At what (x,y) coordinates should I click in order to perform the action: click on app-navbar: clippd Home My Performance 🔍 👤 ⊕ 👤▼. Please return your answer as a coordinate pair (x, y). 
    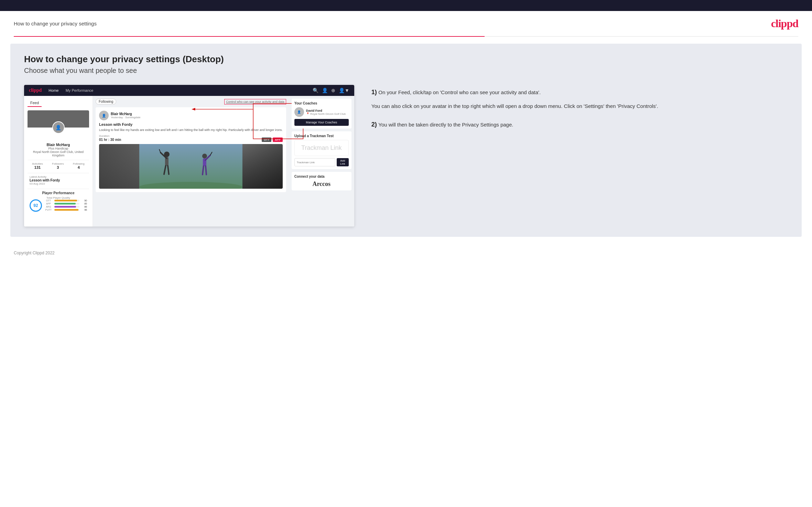
    Looking at the image, I should click on (189, 90).